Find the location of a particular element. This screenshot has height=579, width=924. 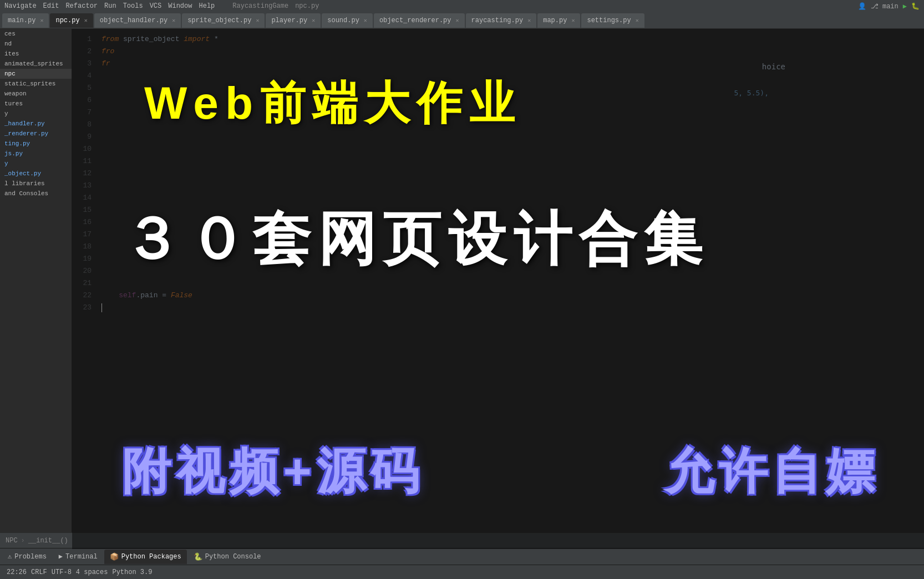

tab-label: sprite_object.py is located at coordinates (220, 21).